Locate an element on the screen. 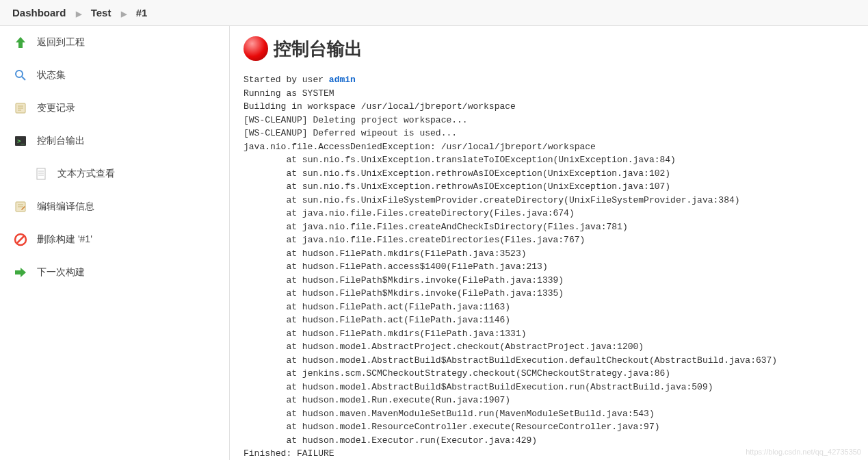 The width and height of the screenshot is (868, 460). terminal-icon: >_ is located at coordinates (21, 141).